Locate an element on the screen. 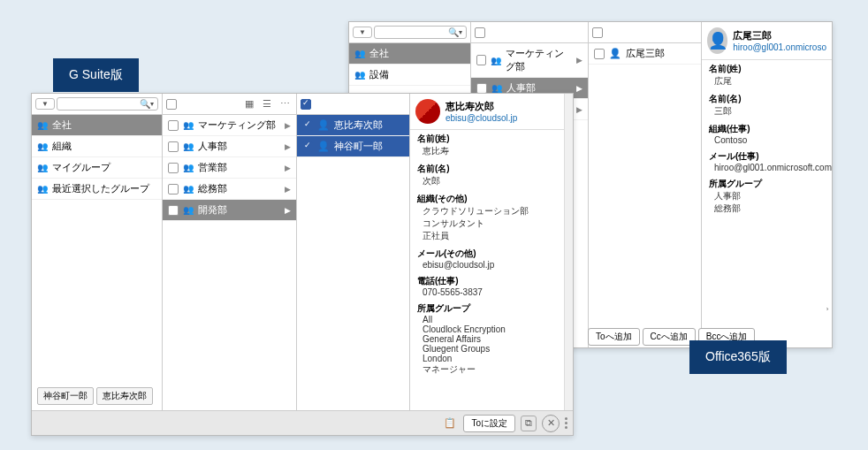  cc-add-button: Ccへ追加 is located at coordinates (669, 337).